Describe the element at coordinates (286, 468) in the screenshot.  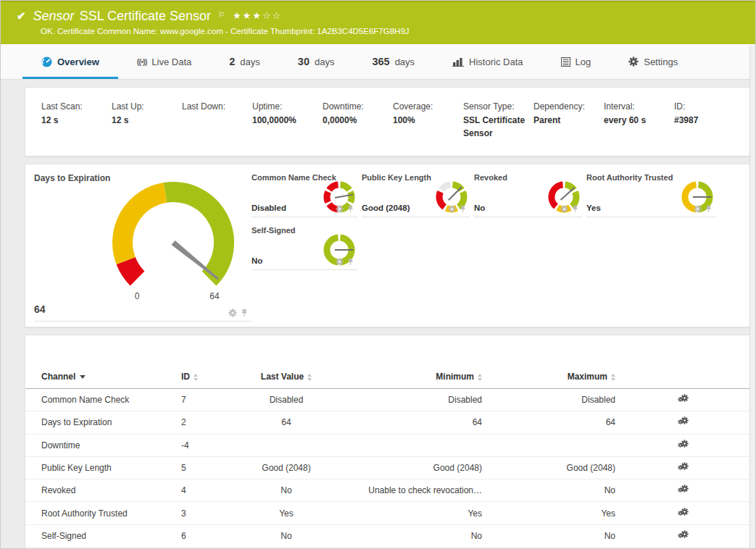
I see `channel-value-cell: Good (2048)` at that location.